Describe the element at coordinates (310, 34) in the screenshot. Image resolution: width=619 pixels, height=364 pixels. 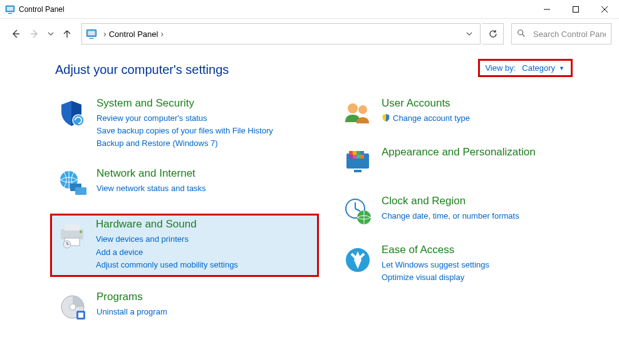
I see `nav-row: › Control Panel ›` at that location.